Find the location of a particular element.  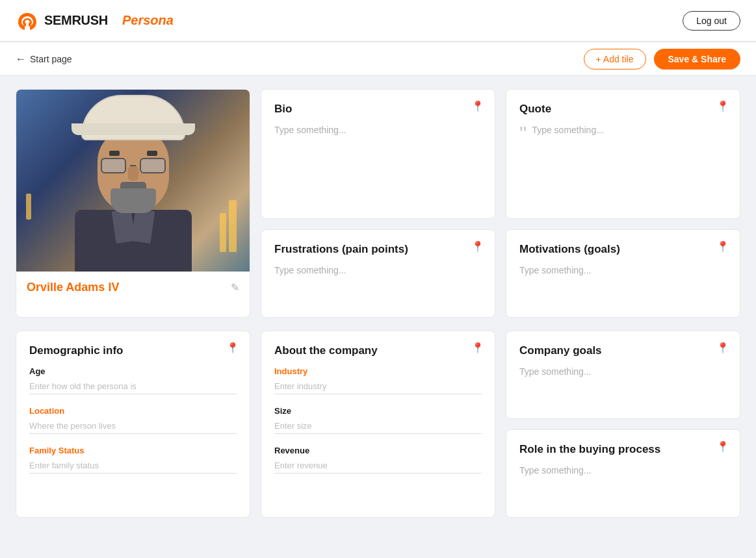

company-pin-icon: 📍 is located at coordinates (478, 348).